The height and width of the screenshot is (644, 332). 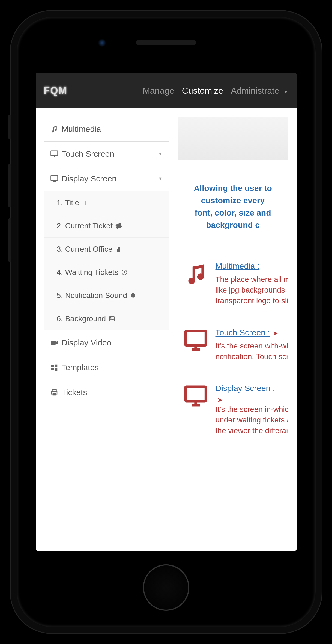 I want to click on sidebar-sub-current-ticket: 2. Current Ticket, so click(x=107, y=226).